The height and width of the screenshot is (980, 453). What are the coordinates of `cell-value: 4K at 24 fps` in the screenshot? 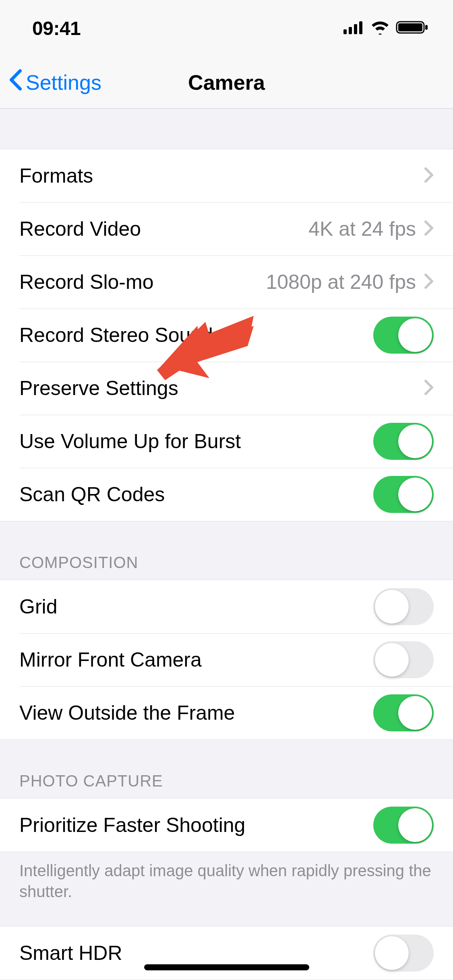 It's located at (362, 229).